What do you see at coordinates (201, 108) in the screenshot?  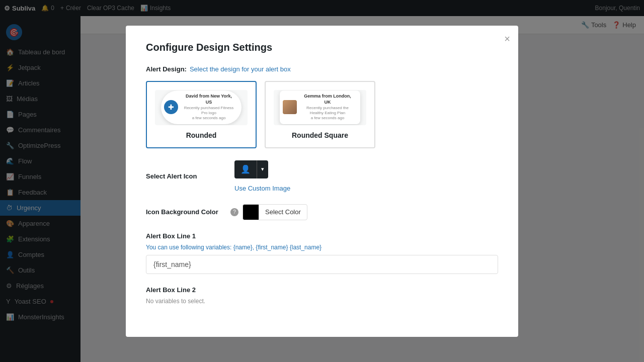 I see `rounded-notification: ✚ David from New York, US Recently purch…` at bounding box center [201, 108].